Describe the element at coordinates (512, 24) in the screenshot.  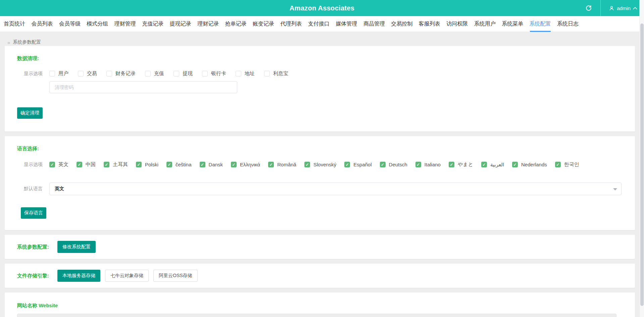
I see `nav-tab: 系统菜单` at that location.